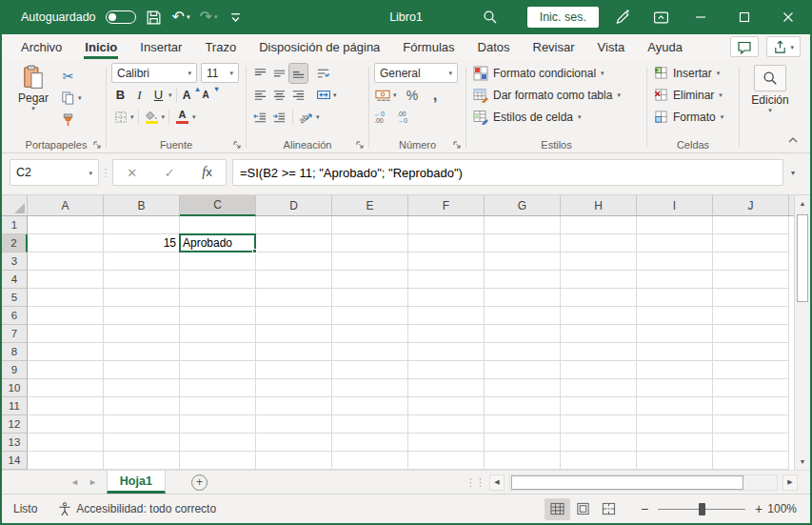 This screenshot has width=812, height=525. Describe the element at coordinates (66, 280) in the screenshot. I see `cell-A4` at that location.